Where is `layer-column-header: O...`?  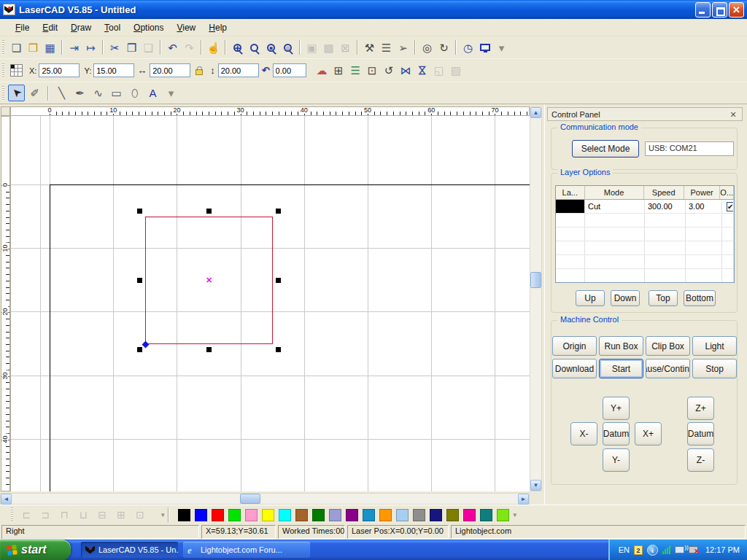
layer-column-header: O... is located at coordinates (727, 192).